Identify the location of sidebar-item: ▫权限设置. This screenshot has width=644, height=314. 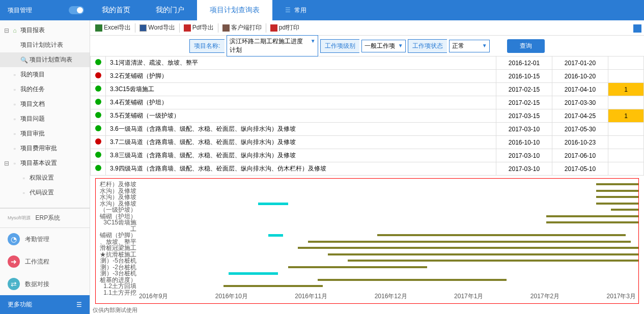
(45, 178).